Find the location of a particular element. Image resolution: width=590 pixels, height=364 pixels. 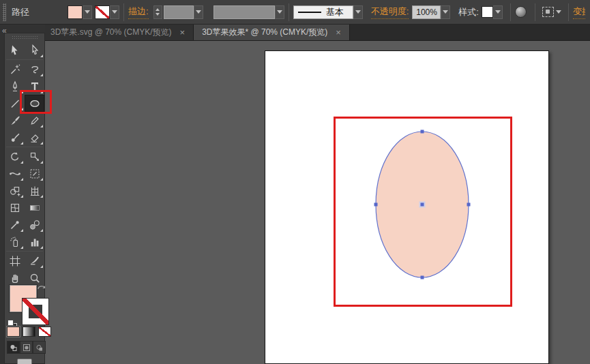

anchor-point-right is located at coordinates (469, 204).